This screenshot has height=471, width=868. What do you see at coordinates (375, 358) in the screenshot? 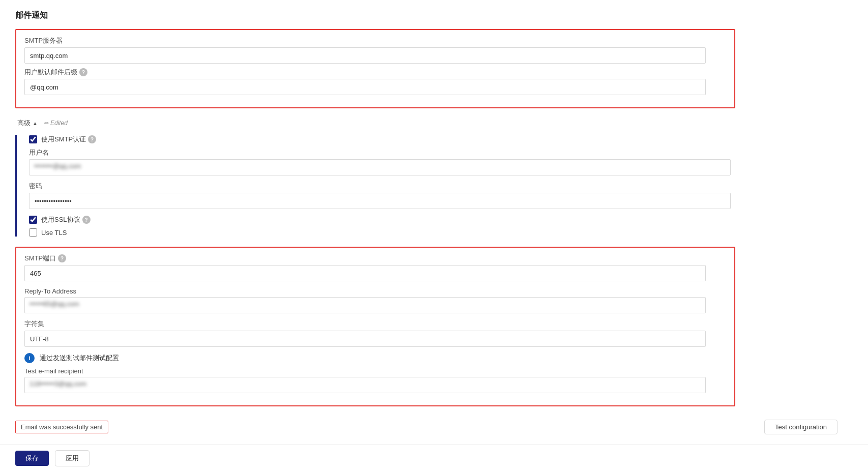
I see `test-send-row: i 通过发送测试邮件测试配置` at bounding box center [375, 358].